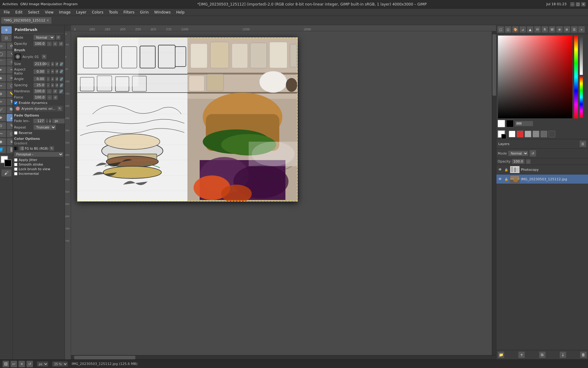 This screenshot has width=588, height=368. Describe the element at coordinates (522, 355) in the screenshot. I see `new-layer-button: +` at that location.